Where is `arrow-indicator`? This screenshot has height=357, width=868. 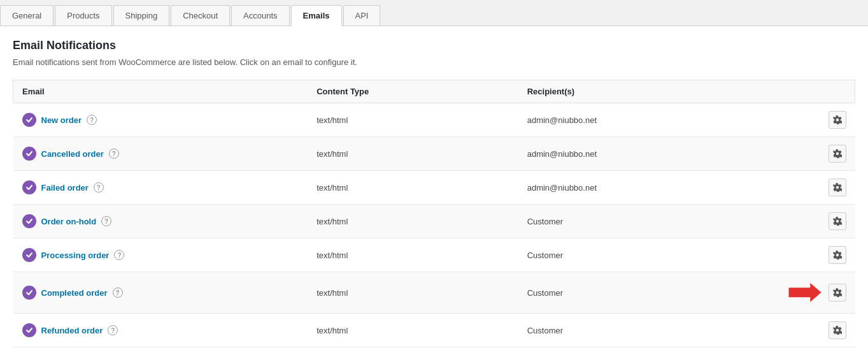
arrow-indicator is located at coordinates (803, 293).